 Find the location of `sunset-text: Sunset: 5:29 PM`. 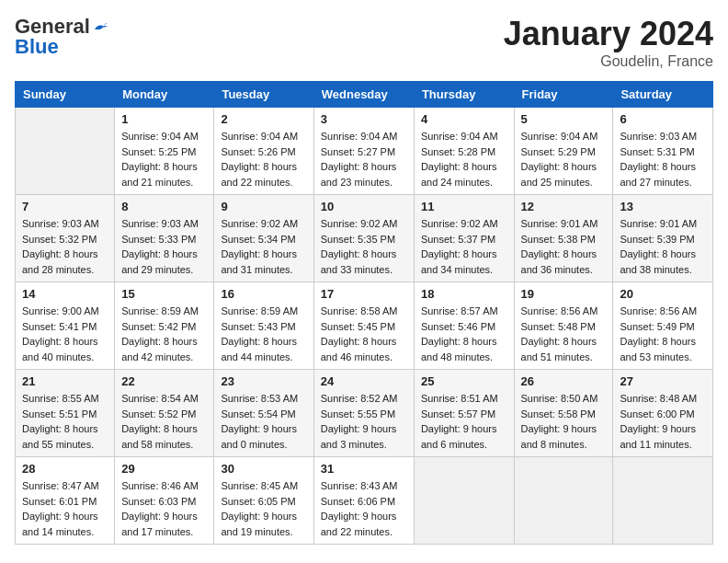

sunset-text: Sunset: 5:29 PM is located at coordinates (564, 153).